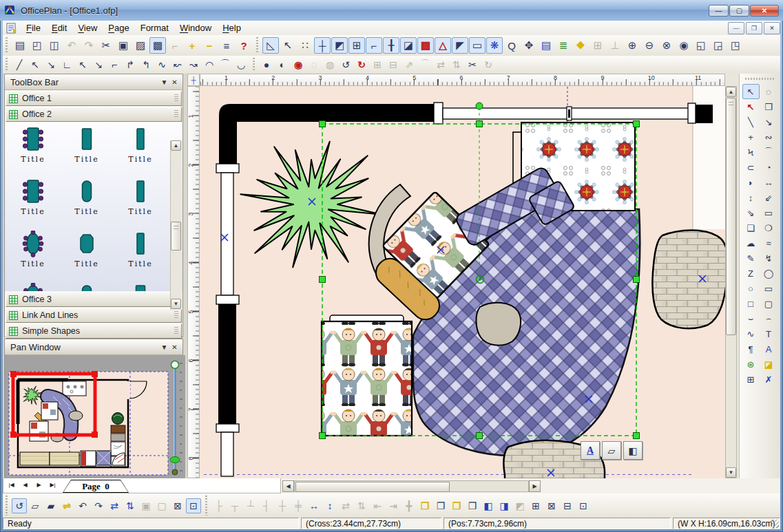 The image size is (783, 532). Describe the element at coordinates (37, 45) in the screenshot. I see `open-file-button: ◰` at that location.